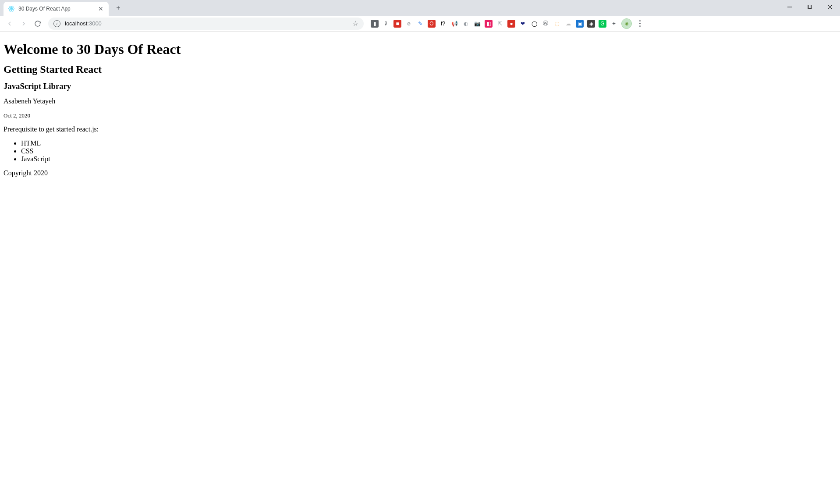  What do you see at coordinates (810, 7) in the screenshot?
I see `window-controls` at bounding box center [810, 7].